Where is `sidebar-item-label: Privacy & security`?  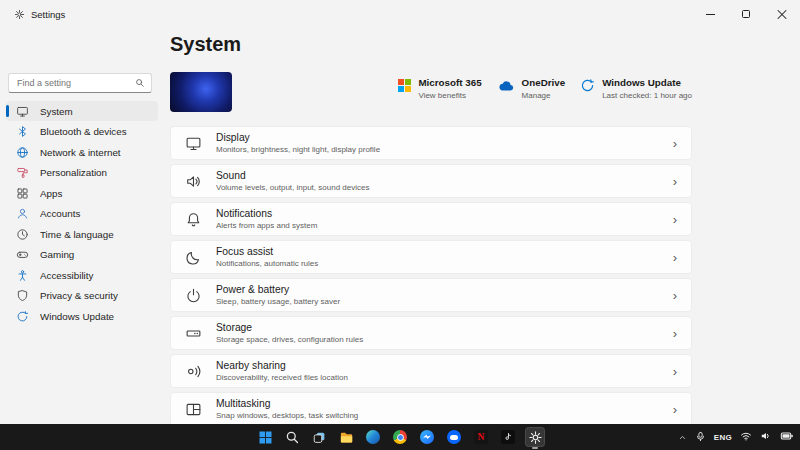
sidebar-item-label: Privacy & security is located at coordinates (79, 296).